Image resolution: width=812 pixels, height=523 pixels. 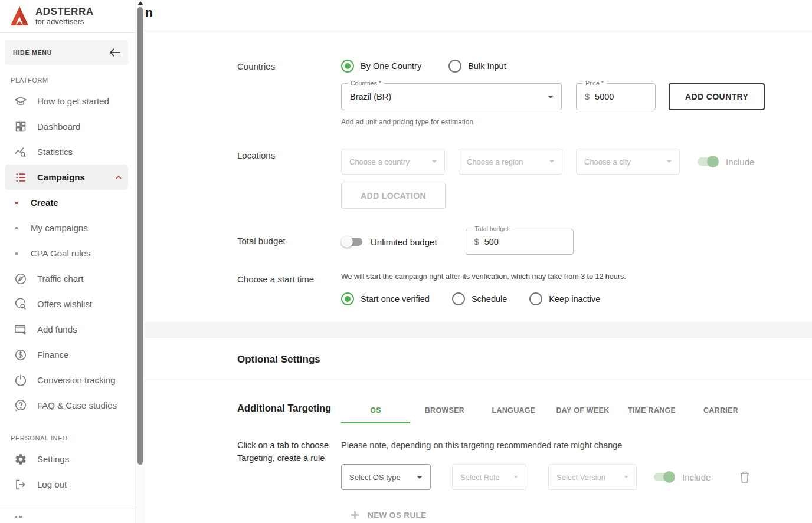 I want to click on add-location-button: ADD LOCATION, so click(x=393, y=196).